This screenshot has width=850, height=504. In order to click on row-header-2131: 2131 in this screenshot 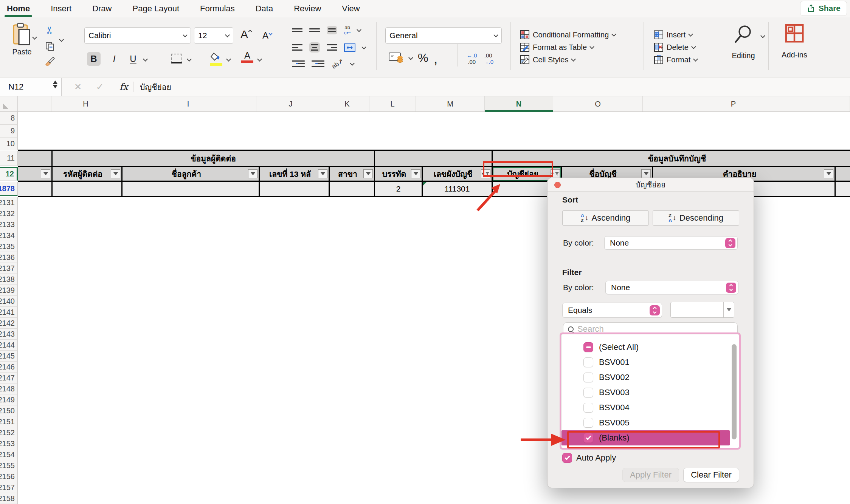, I will do `click(9, 203)`.